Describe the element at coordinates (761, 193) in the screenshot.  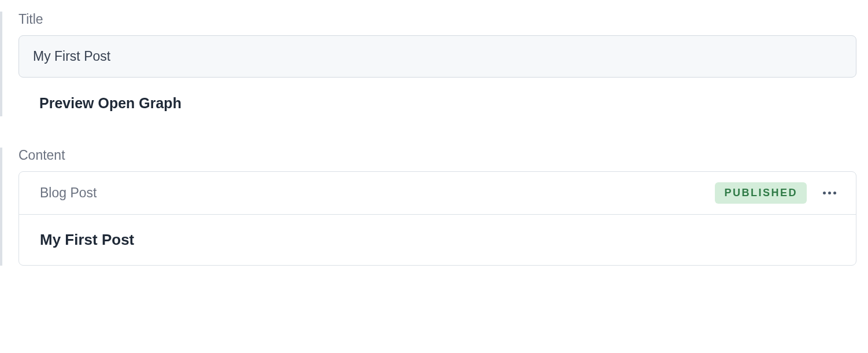
I see `status-badge: PUBLISHED` at that location.